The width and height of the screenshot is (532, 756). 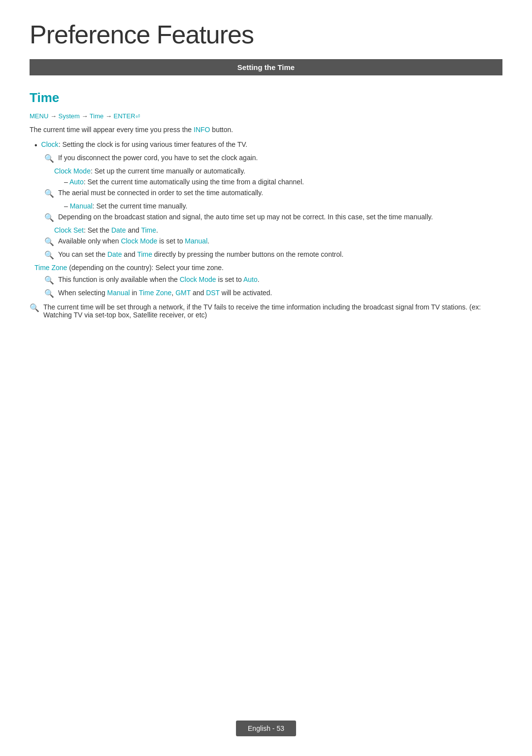 I want to click on section-header: Setting the Time, so click(x=266, y=67).